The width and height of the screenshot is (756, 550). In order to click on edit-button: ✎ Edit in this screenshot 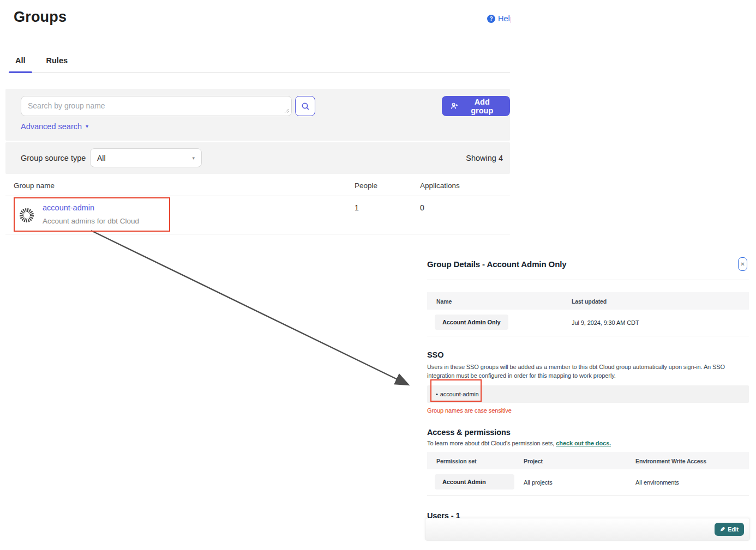, I will do `click(729, 529)`.